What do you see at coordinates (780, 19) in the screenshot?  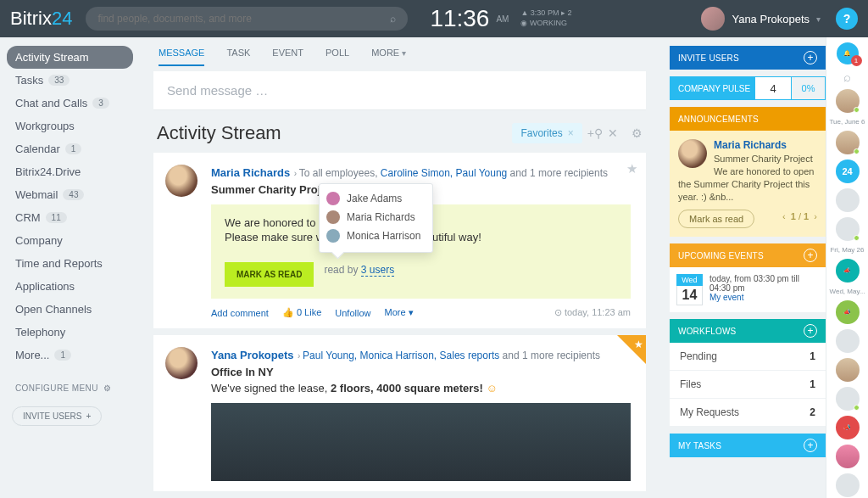 I see `user-menu: Yana Prokopets ▾ ?` at bounding box center [780, 19].